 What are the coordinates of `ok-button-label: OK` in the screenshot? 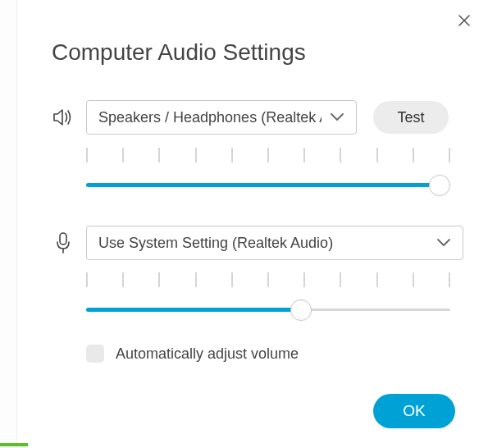 It's located at (413, 411).